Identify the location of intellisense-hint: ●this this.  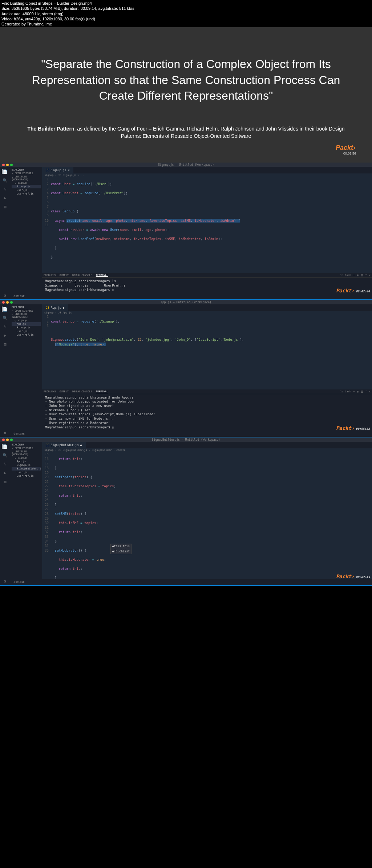
(121, 546).